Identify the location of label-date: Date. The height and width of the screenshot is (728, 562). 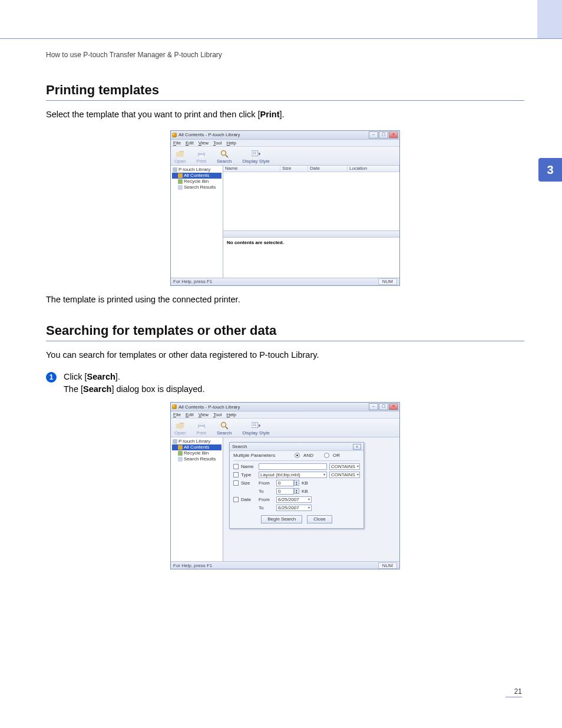
(249, 500).